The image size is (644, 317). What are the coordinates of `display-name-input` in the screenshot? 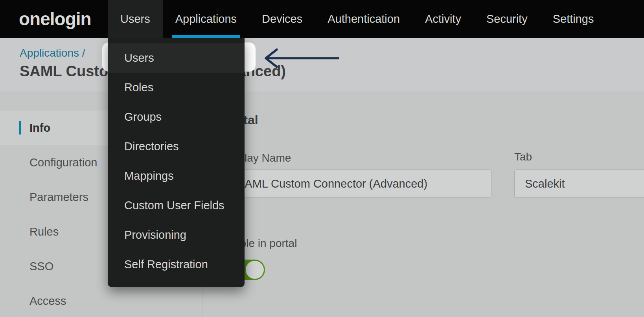 It's located at (359, 184).